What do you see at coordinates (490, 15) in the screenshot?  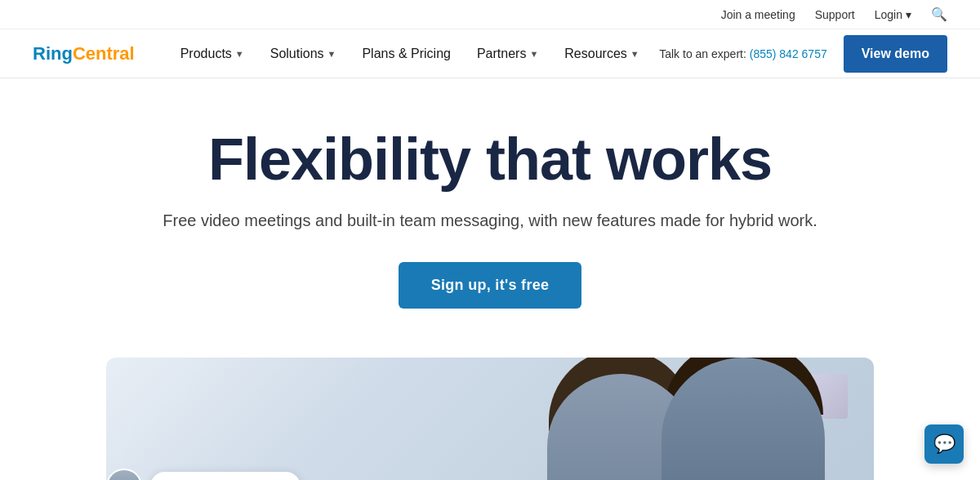 I see `top-bar: Join a meeting Support Login ▾ 🔍` at bounding box center [490, 15].